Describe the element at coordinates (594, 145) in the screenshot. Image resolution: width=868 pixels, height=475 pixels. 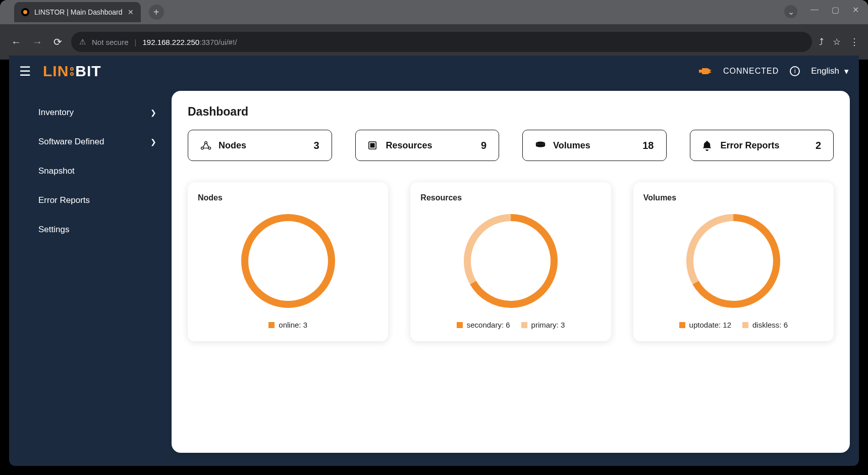
I see `stat-card-volumes: Volumes 18` at that location.